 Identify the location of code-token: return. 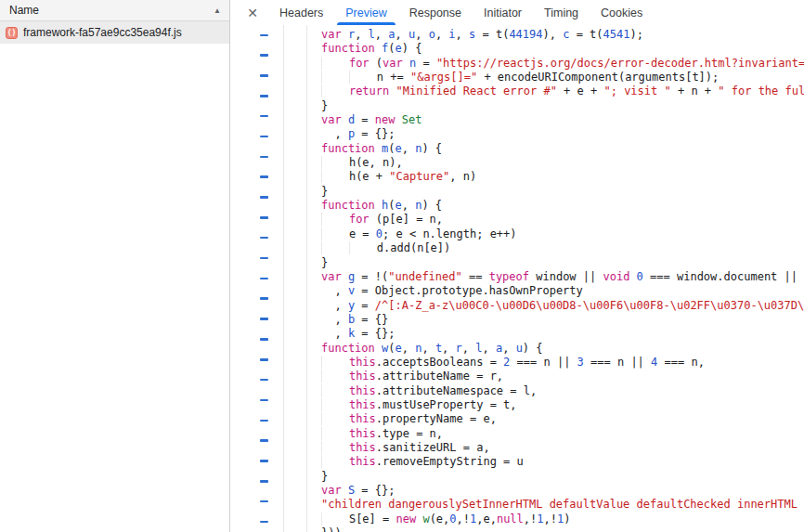
(373, 91).